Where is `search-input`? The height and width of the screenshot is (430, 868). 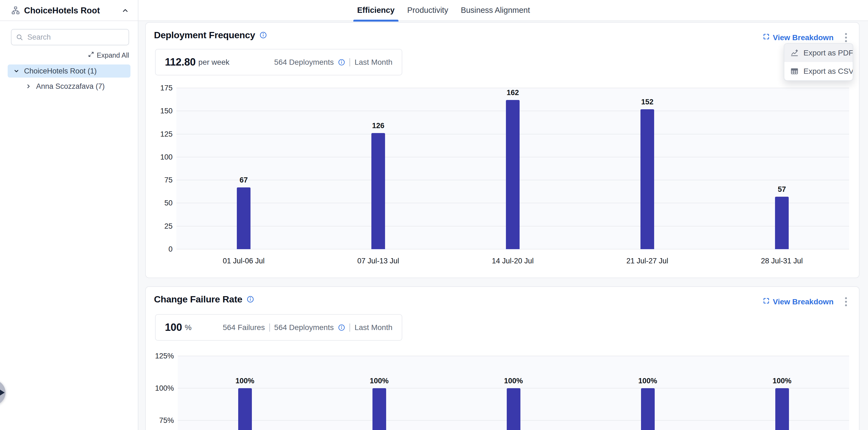
search-input is located at coordinates (70, 37).